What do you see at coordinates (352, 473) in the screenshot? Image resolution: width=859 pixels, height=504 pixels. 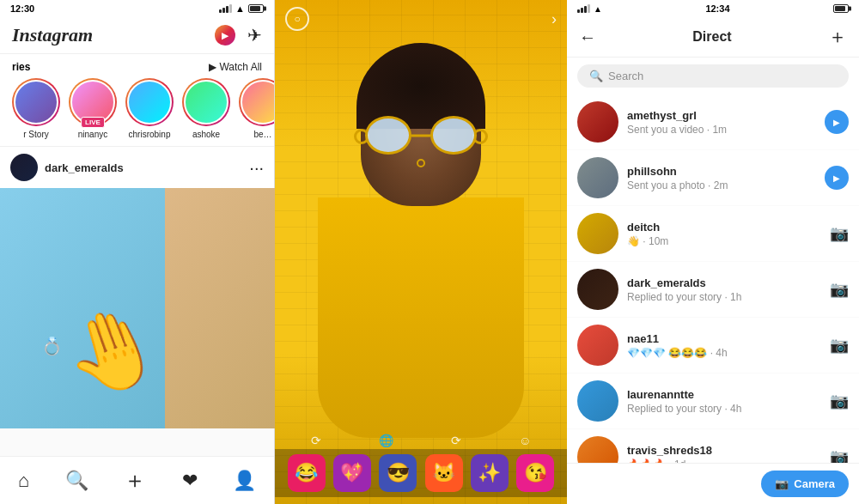 I see `effect-heart: 💖` at bounding box center [352, 473].